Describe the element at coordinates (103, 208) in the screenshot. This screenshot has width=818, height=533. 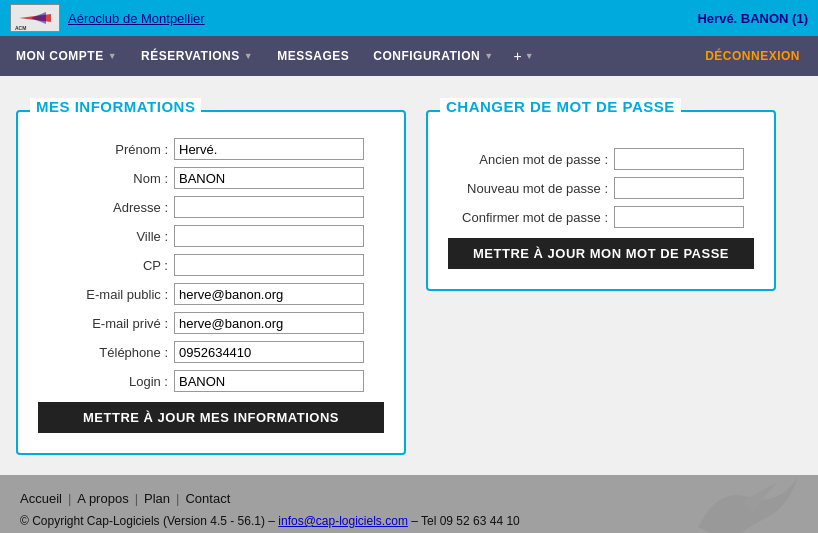
I see `label-adresse: Adresse :` at that location.